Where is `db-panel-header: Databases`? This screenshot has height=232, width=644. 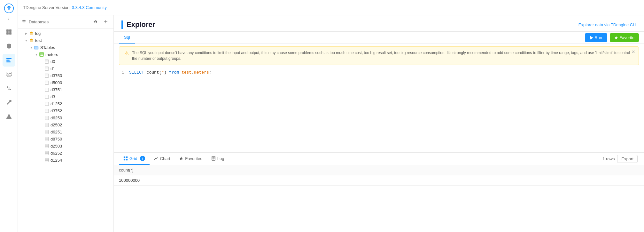
db-panel-header: Databases is located at coordinates (66, 22).